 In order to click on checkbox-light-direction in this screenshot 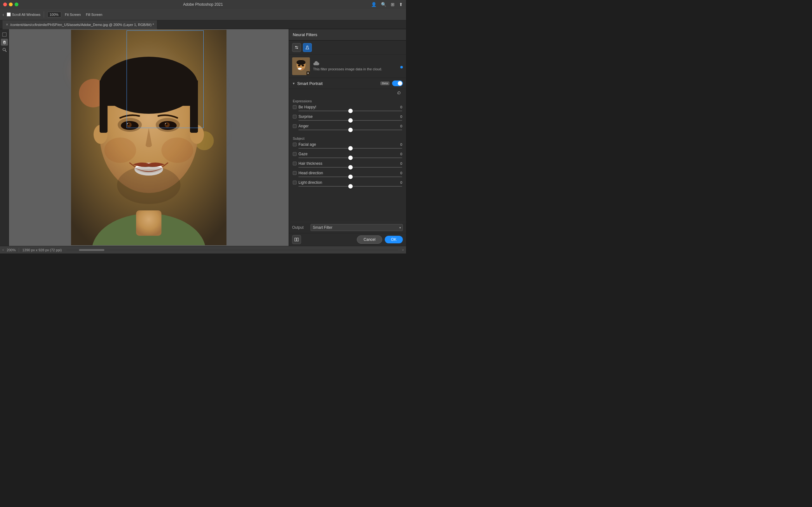, I will do `click(295, 182)`.